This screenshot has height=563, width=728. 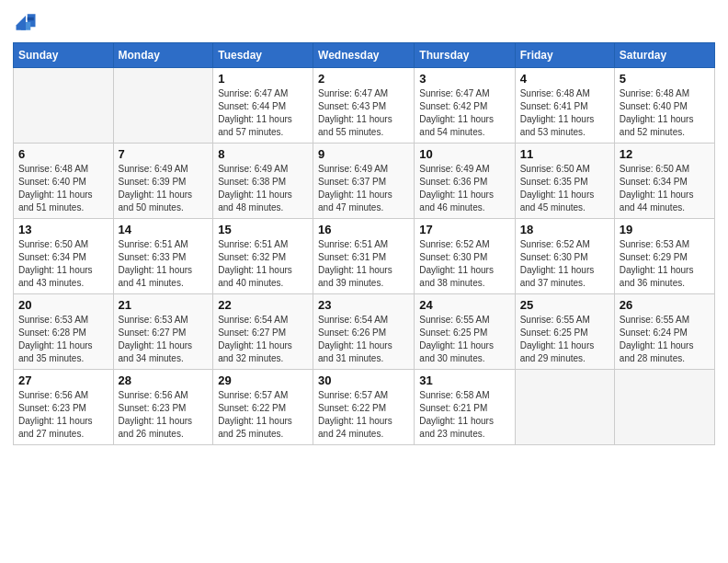 I want to click on day-number: 1, so click(x=263, y=79).